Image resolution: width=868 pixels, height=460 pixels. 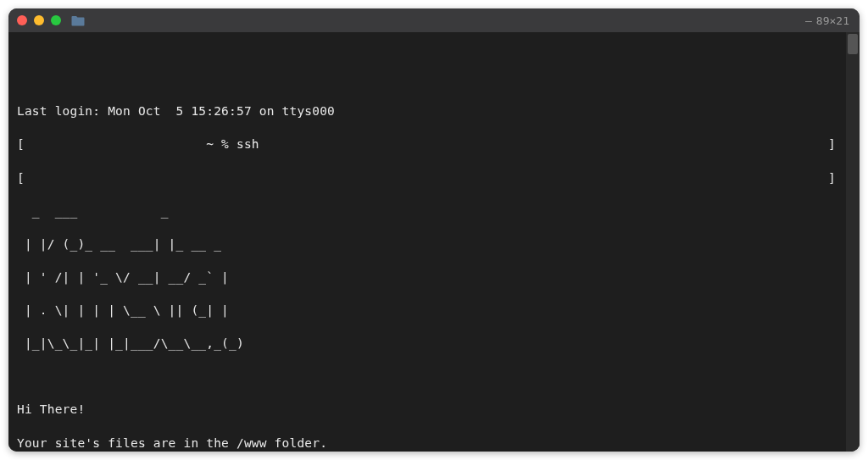 I want to click on cmd-left: [ ~ % ssh, so click(x=142, y=144).